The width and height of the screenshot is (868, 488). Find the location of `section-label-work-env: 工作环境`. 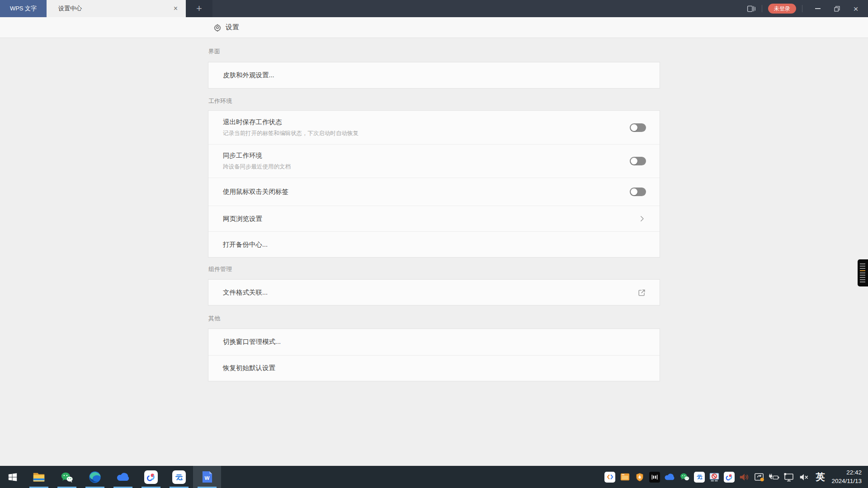

section-label-work-env: 工作环境 is located at coordinates (220, 101).